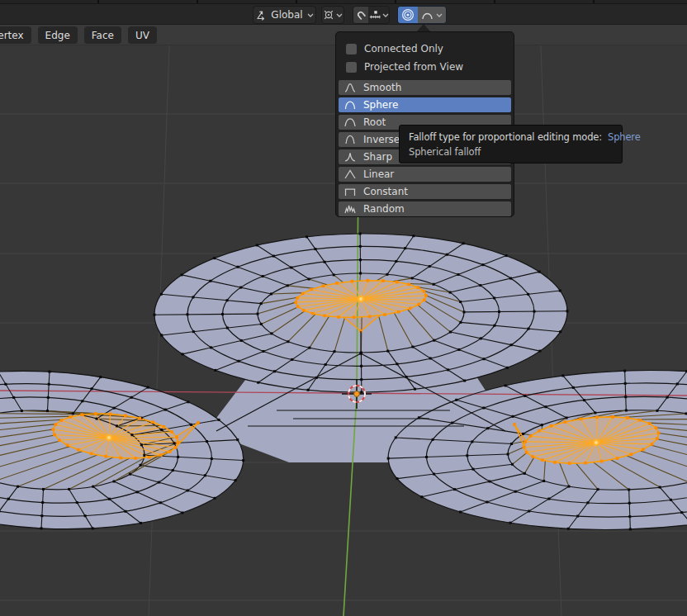 The height and width of the screenshot is (616, 687). I want to click on constant-curve-icon, so click(350, 192).